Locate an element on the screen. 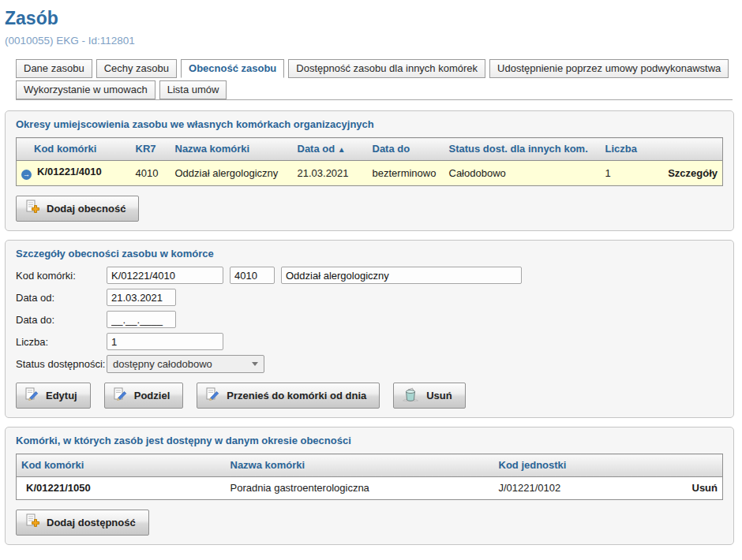 This screenshot has width=742, height=560. kod-komorki-field is located at coordinates (165, 275).